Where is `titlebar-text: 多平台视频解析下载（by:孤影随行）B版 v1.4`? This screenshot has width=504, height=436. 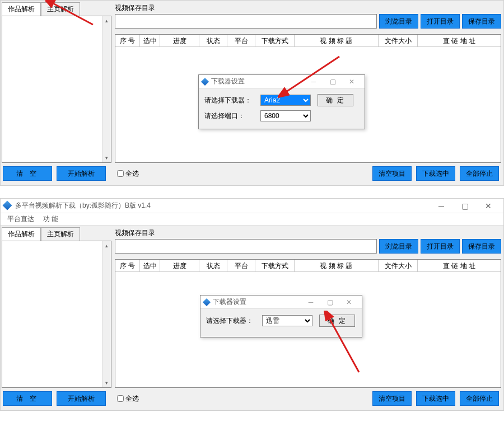
titlebar-text: 多平台视频解析下载（by:孤影随行）B版 v1.4 is located at coordinates (222, 206).